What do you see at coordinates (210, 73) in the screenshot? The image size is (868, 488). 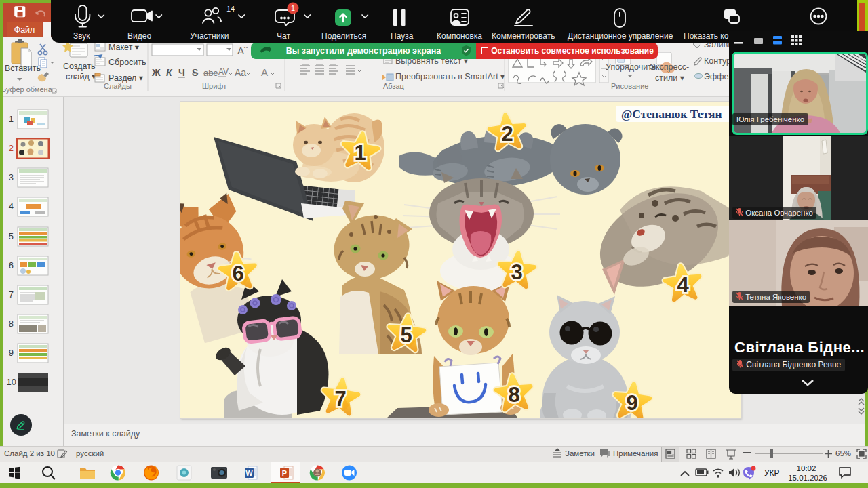 I see `svg-text: abc` at bounding box center [210, 73].